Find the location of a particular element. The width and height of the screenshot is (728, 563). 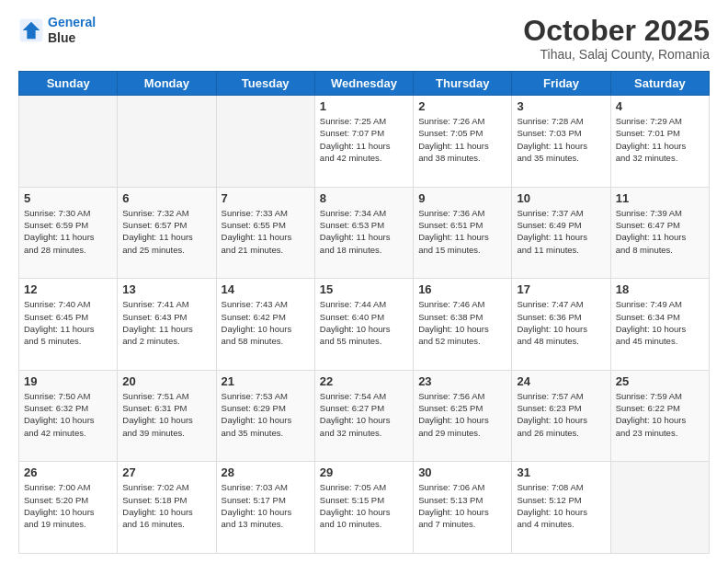

day-number: 20 is located at coordinates (166, 381).